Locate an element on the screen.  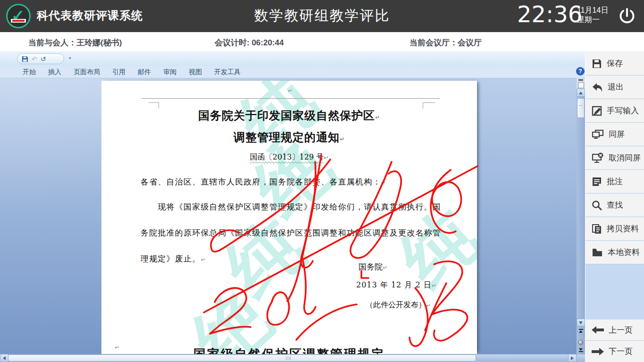
double-up-icon is located at coordinates (581, 331).